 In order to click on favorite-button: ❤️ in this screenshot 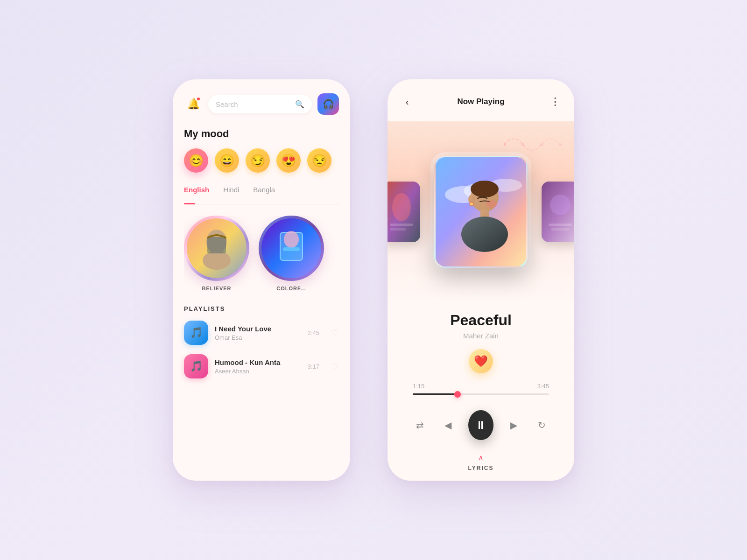, I will do `click(481, 361)`.